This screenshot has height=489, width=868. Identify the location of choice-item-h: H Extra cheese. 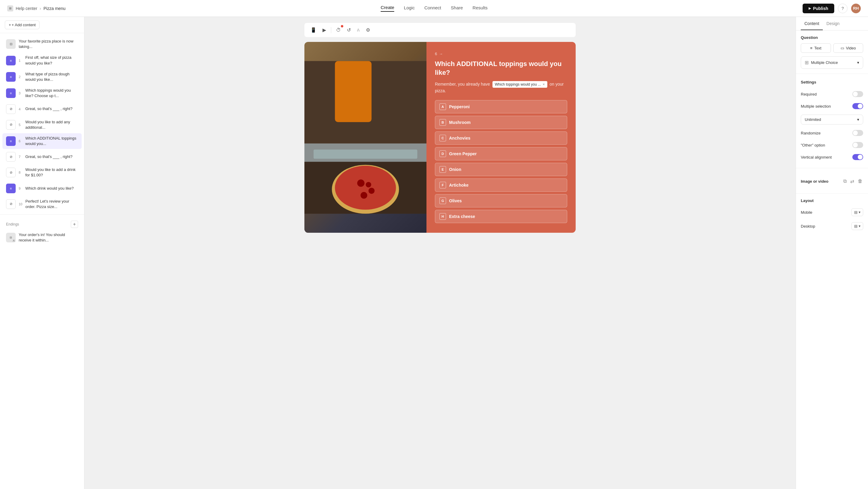
(501, 216).